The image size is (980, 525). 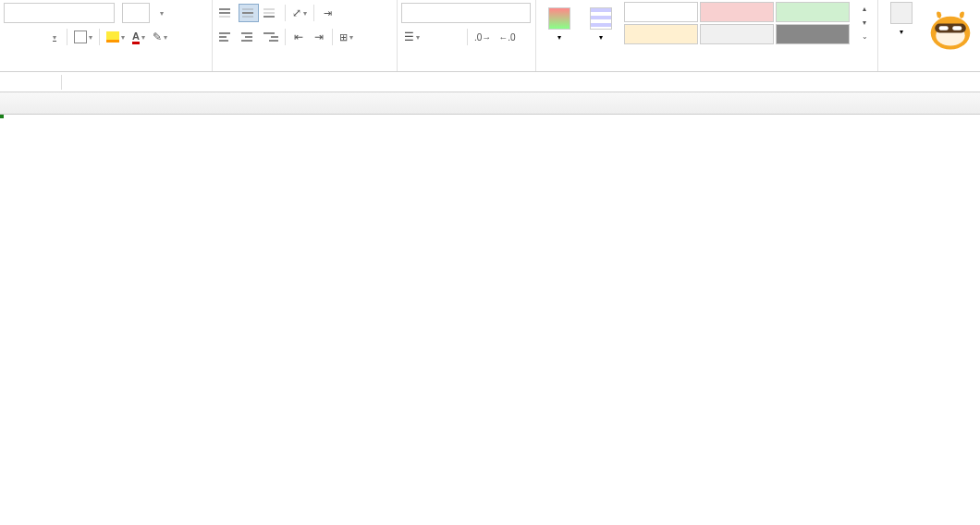 I want to click on number-format-select, so click(x=466, y=13).